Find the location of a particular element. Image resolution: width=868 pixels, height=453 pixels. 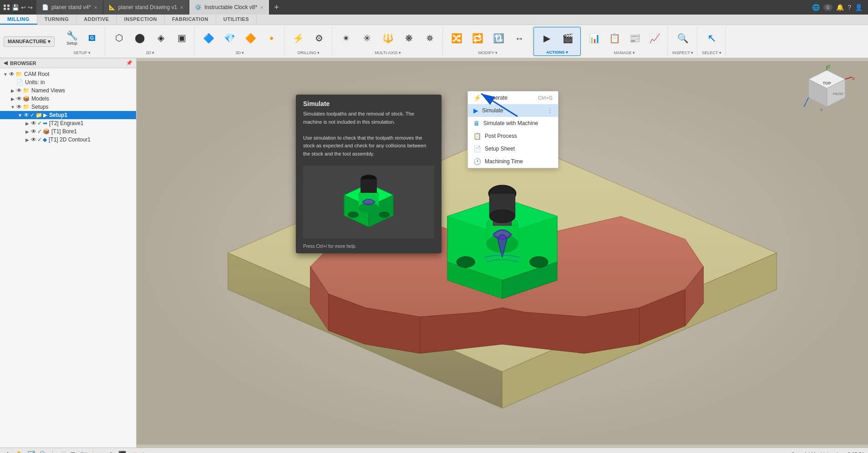

dropdown-post-process: 📋 Post Process is located at coordinates (513, 136).